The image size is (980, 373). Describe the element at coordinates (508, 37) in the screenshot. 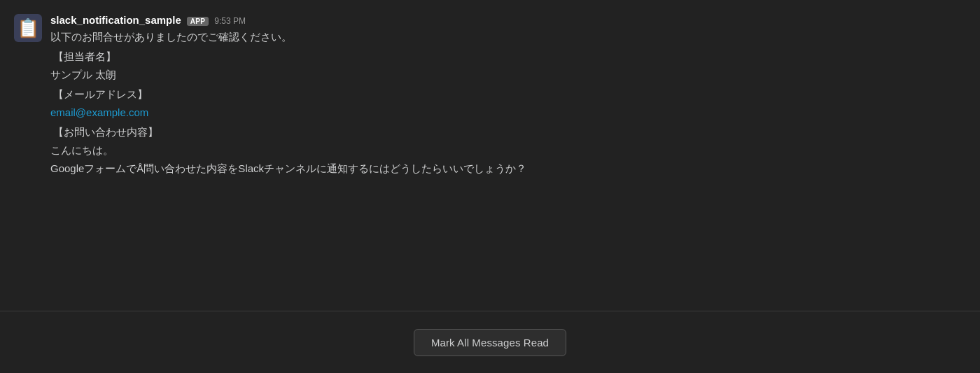

I see `intro-text: 以下のお問合せがありましたのでご確認ください。` at that location.